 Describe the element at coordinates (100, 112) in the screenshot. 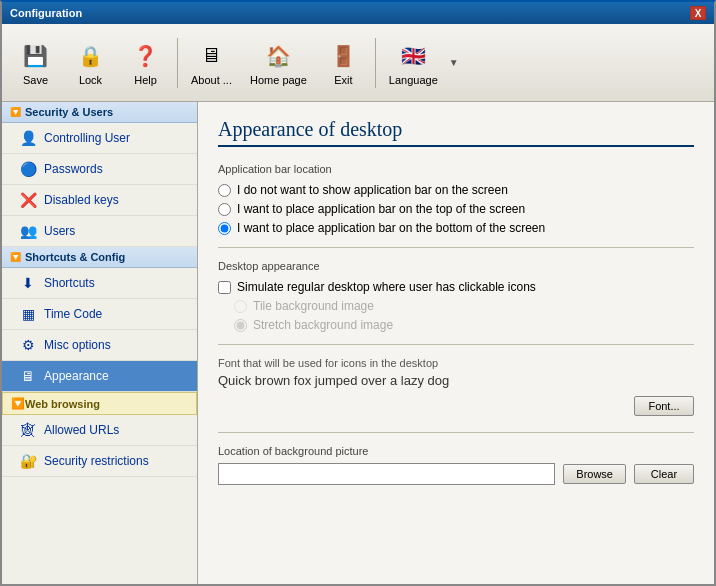

I see `sidebar-section-security: 🔽 Security & Users` at that location.